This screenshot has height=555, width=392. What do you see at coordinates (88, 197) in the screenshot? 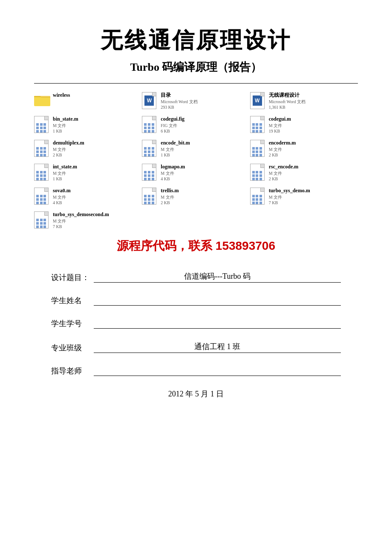
I see `file-item-sova0: sova0.m M 文件 4 KB` at bounding box center [88, 197].